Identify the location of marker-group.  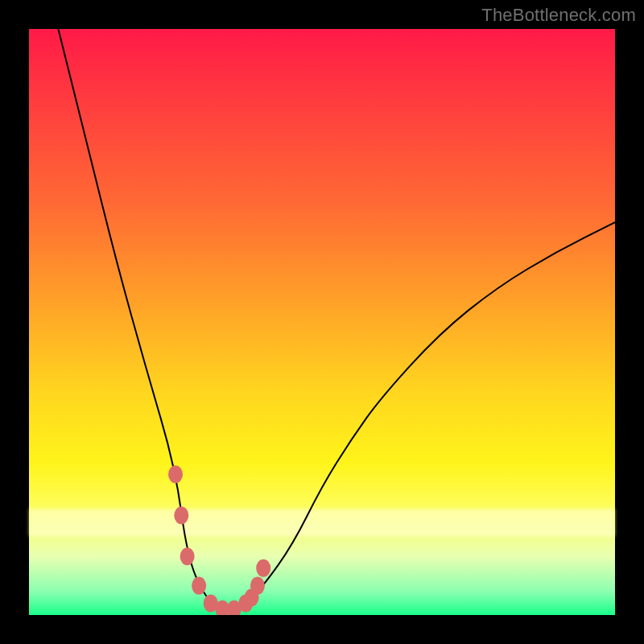
(219, 540).